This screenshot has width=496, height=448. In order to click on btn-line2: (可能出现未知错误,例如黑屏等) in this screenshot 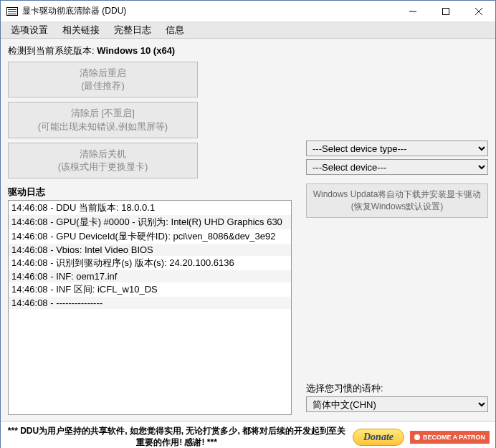, I will do `click(103, 127)`.